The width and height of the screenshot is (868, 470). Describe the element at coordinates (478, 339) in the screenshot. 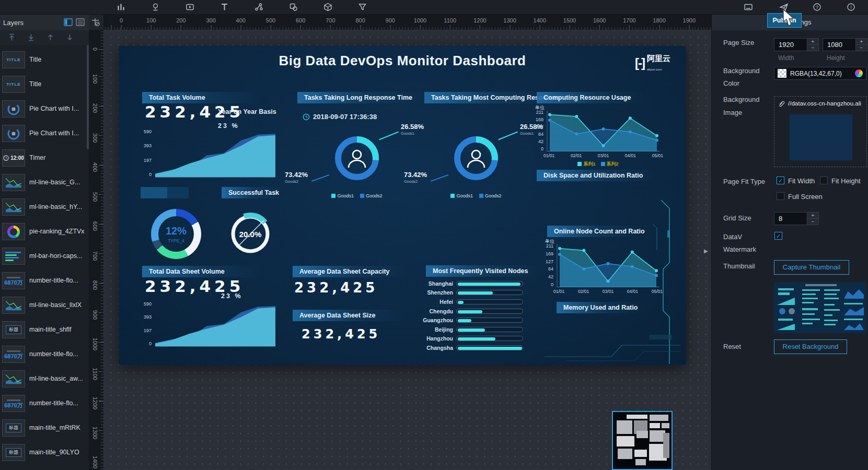

I see `node-bar-row: Hangzhou` at that location.